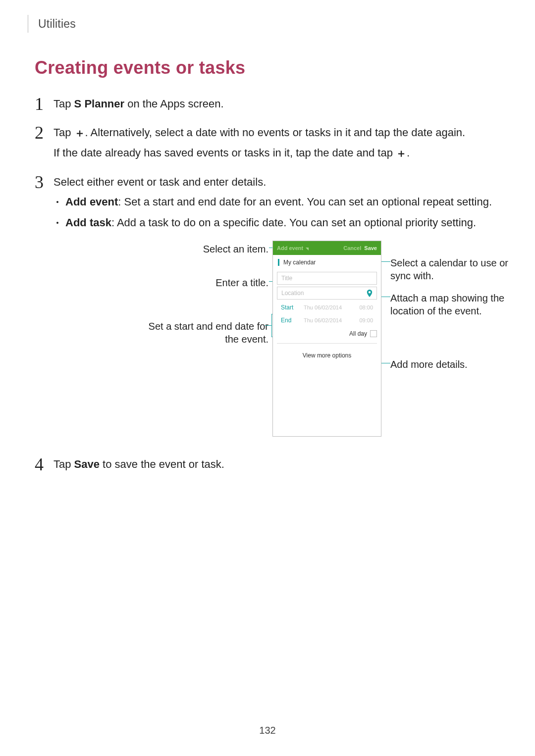  Describe the element at coordinates (290, 248) in the screenshot. I see `header-dropdown: Add event` at that location.